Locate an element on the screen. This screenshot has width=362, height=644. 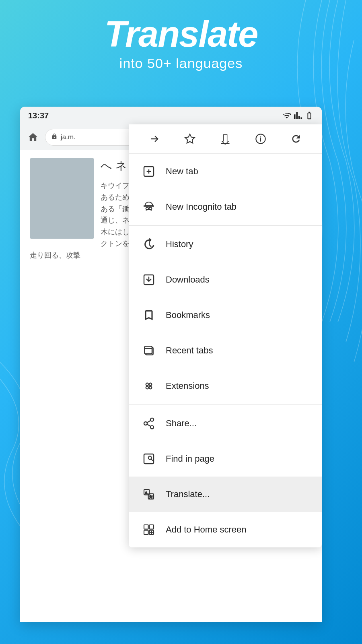
translate-label: Translate... is located at coordinates (187, 494).